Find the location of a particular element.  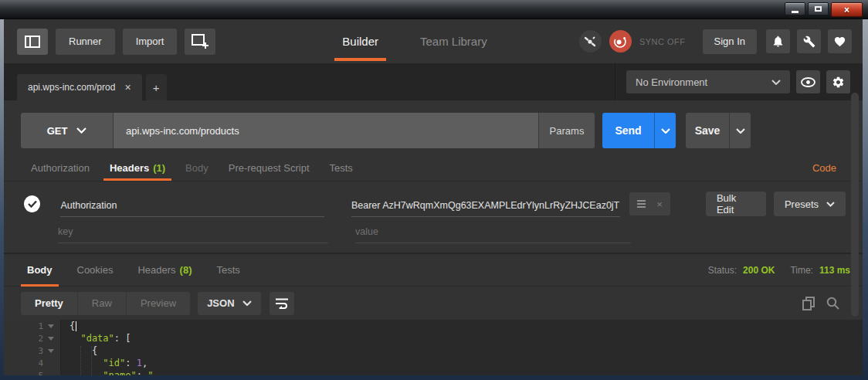

copy-icon is located at coordinates (809, 304).